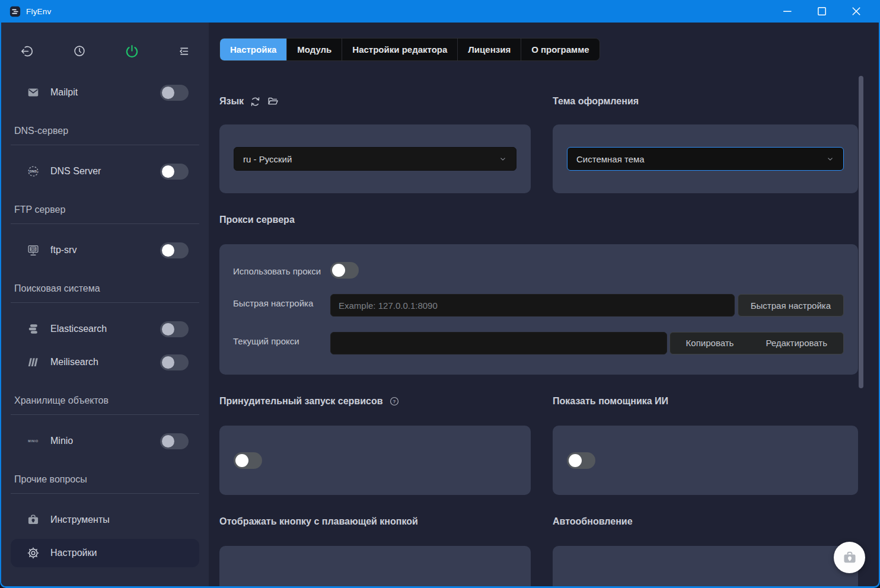 Image resolution: width=880 pixels, height=588 pixels. What do you see at coordinates (27, 51) in the screenshot?
I see `exit-icon` at bounding box center [27, 51].